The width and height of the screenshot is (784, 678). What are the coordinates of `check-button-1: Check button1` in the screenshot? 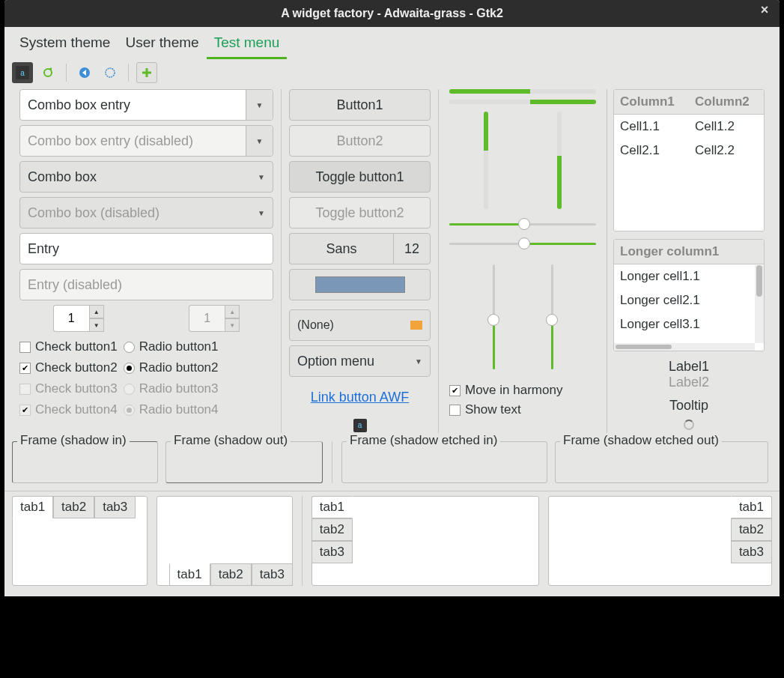 It's located at (69, 347).